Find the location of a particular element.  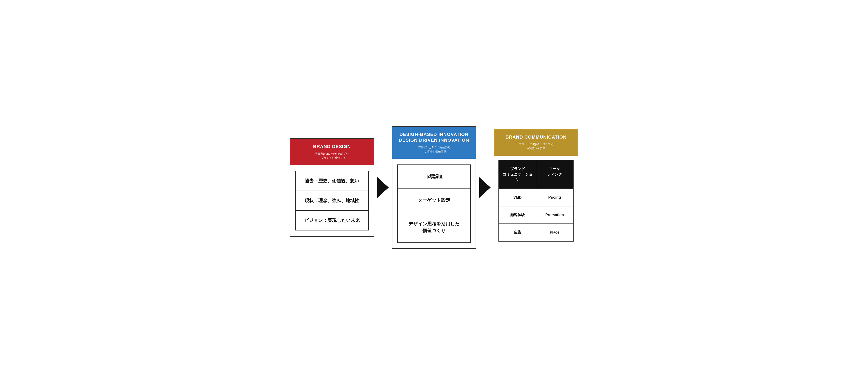

bc-cell-place: Place is located at coordinates (555, 232).